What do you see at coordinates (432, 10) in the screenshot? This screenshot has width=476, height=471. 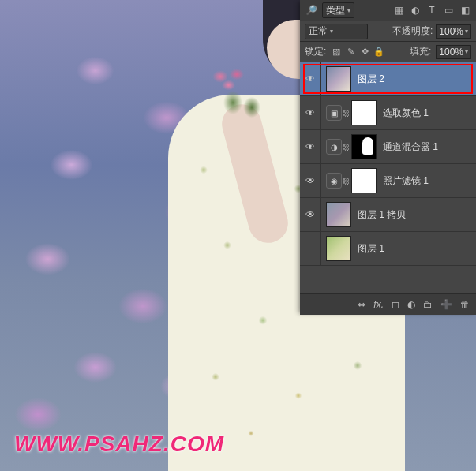 I see `filter-text-icon: T` at bounding box center [432, 10].